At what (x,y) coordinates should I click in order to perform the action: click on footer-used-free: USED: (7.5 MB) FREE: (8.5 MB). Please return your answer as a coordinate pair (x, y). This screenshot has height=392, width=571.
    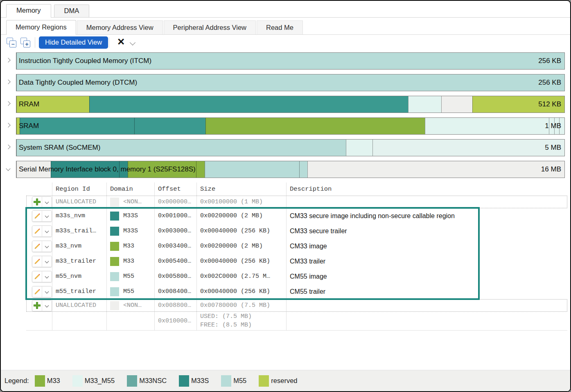
    Looking at the image, I should click on (241, 321).